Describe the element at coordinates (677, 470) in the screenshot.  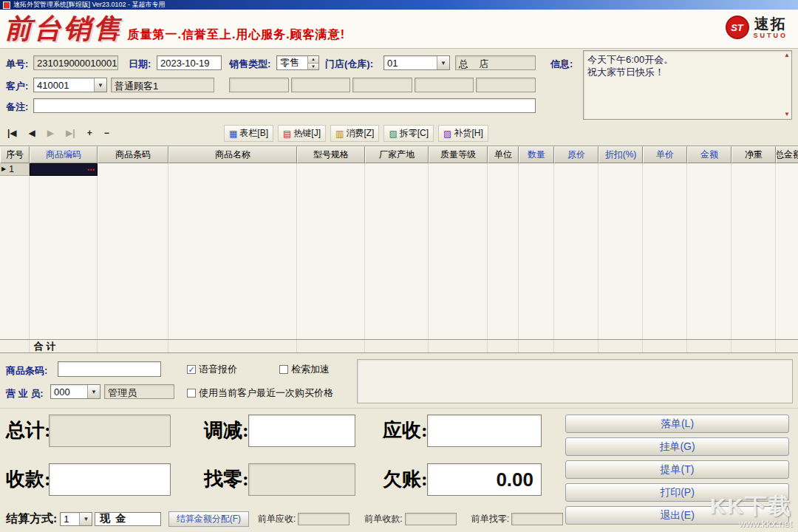
I see `pick-order-button: 提单(T)` at that location.